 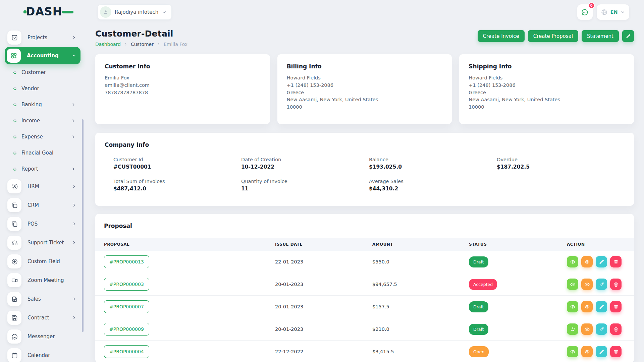 I want to click on sidebar-item-report: Report, so click(x=43, y=169).